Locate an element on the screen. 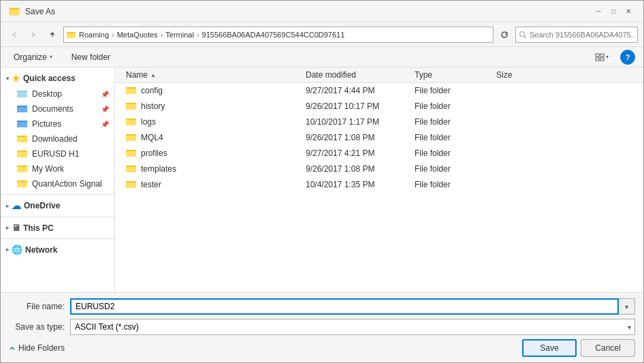 The image size is (644, 363). network-label: Network is located at coordinates (41, 250).